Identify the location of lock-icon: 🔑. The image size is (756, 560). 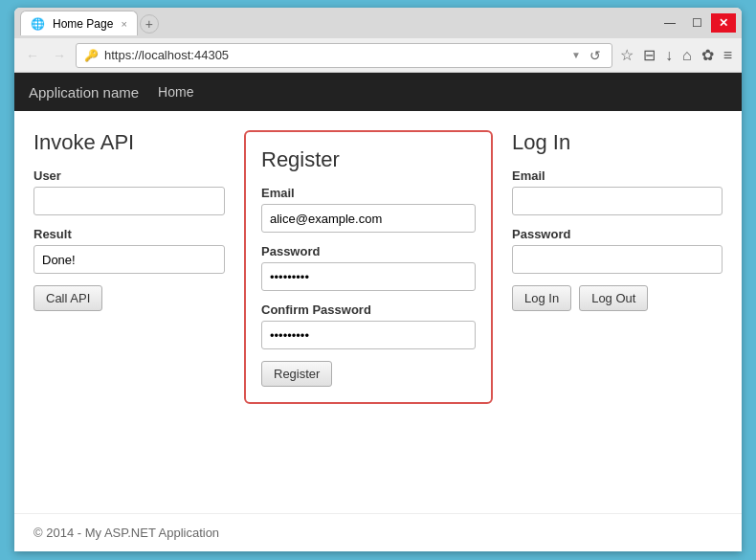
(92, 56).